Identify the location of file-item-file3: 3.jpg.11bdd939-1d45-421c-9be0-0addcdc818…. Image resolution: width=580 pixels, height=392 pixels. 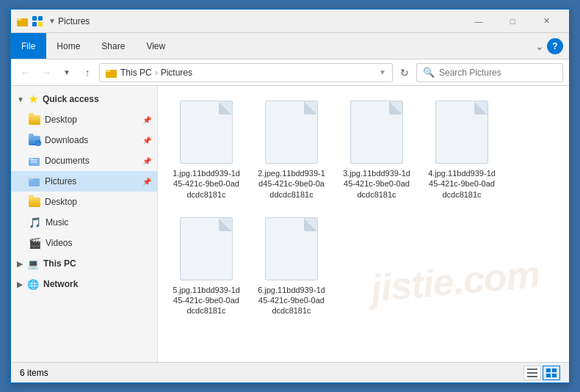
(377, 150).